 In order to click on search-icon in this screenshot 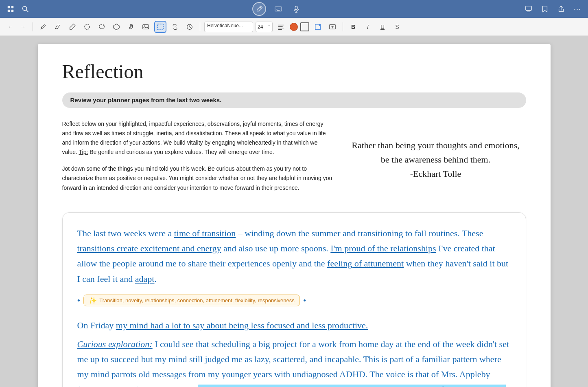, I will do `click(25, 9)`.